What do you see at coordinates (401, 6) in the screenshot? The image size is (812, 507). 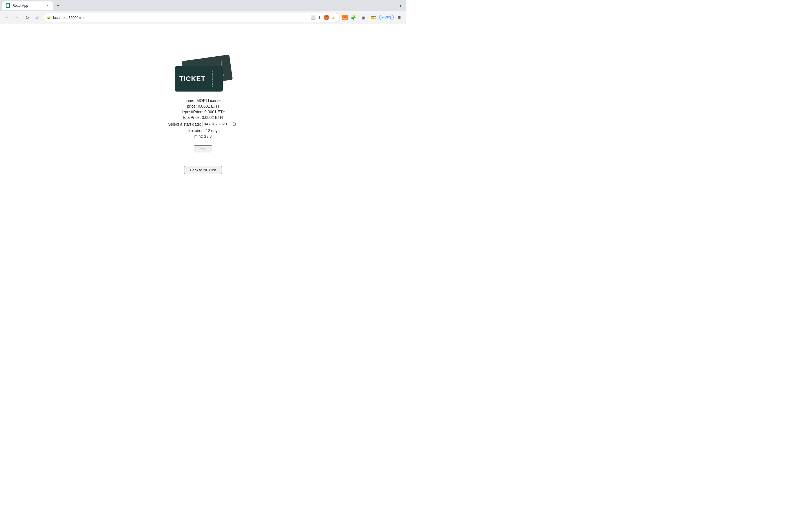 I see `tab-bar-right: ▾` at bounding box center [401, 6].